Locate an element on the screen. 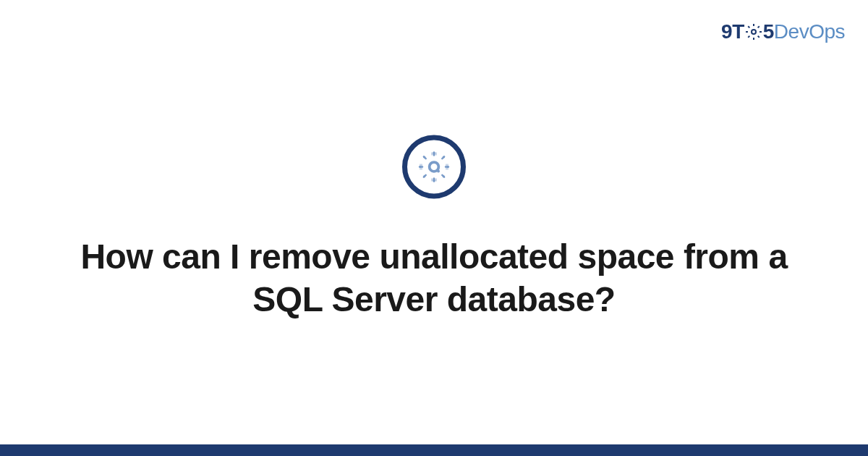 This screenshot has width=868, height=456. logo-middle: 5 is located at coordinates (768, 32).